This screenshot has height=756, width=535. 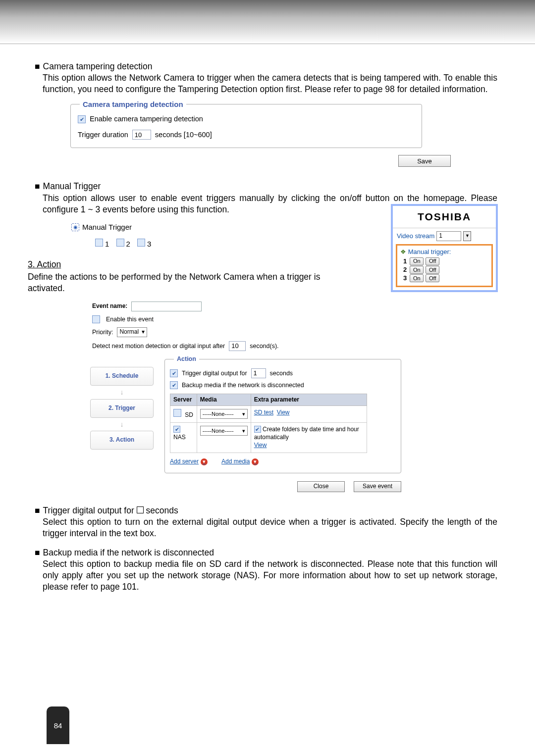 I want to click on section-title: Backup media if the network is disconnec…, so click(x=129, y=553).